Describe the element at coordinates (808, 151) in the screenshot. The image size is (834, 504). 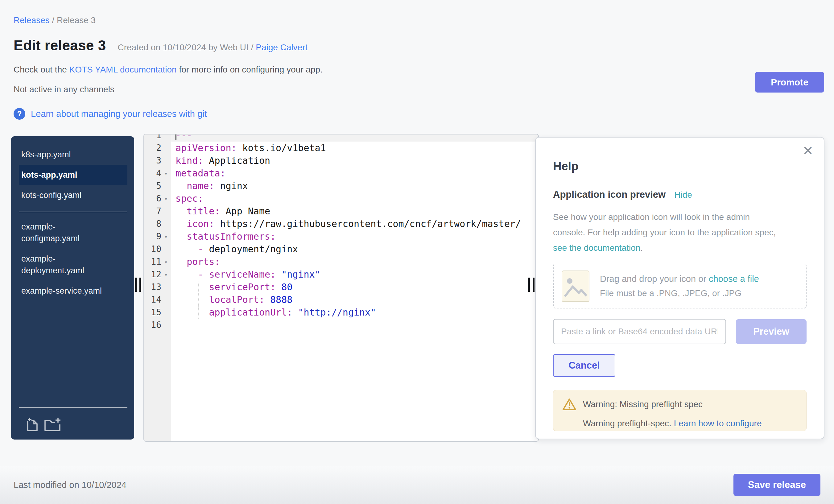
I see `close-icon: ✕` at that location.